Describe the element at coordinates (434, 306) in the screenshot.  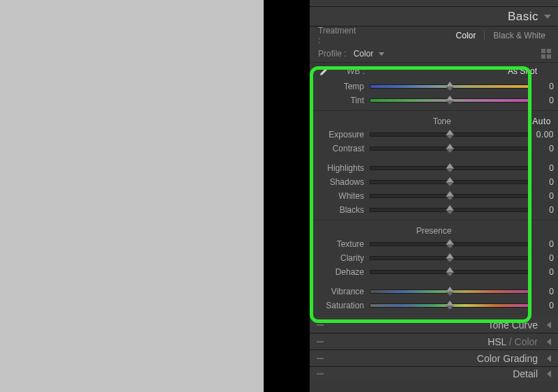
I see `saturation-slider-row: Saturation 0` at that location.